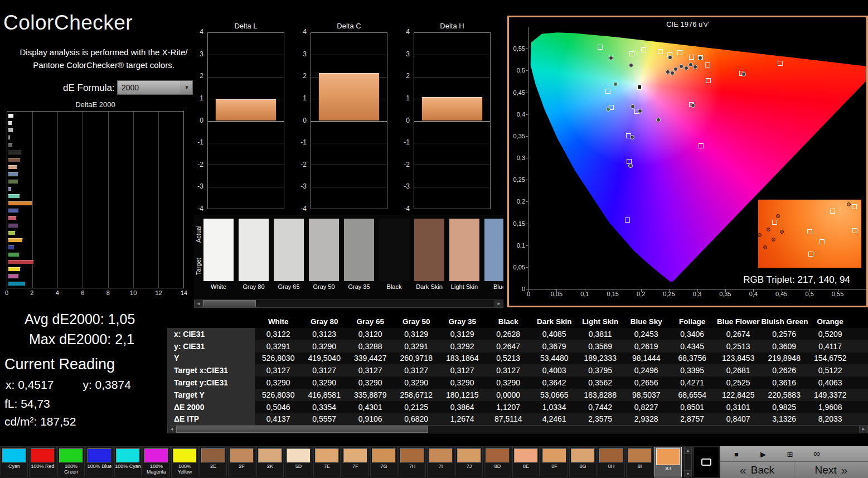 This screenshot has width=868, height=478. Describe the element at coordinates (403, 120) in the screenshot. I see `y-tick-label: 0` at that location.